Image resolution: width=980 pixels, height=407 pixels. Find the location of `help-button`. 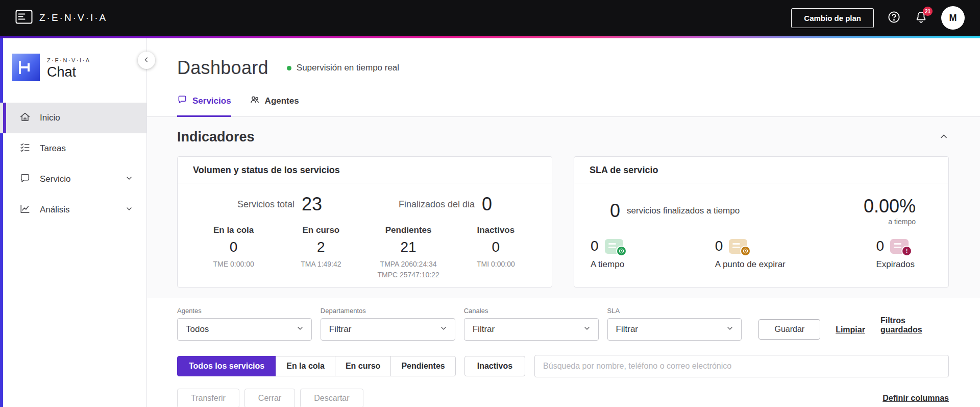

help-button is located at coordinates (894, 18).